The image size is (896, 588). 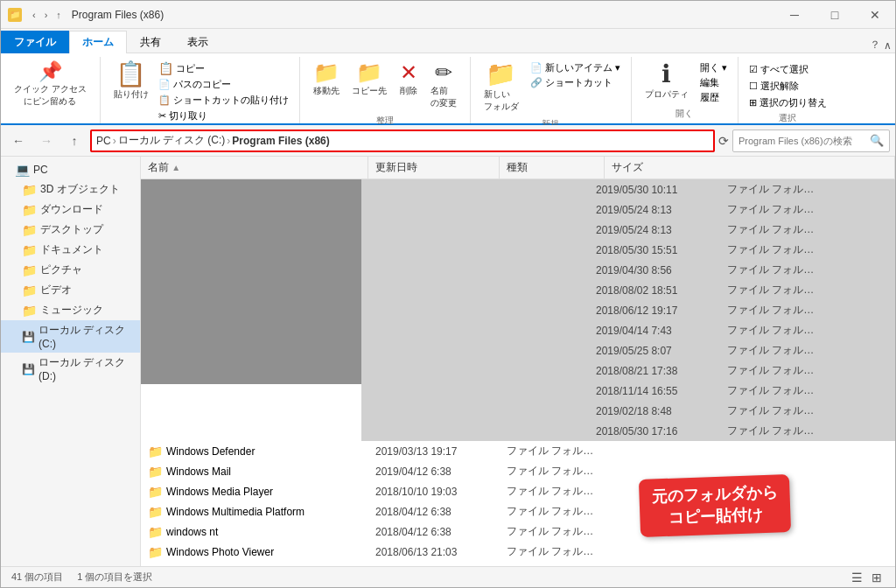 I want to click on shortcut-paste-icon: 📋, so click(x=164, y=100).